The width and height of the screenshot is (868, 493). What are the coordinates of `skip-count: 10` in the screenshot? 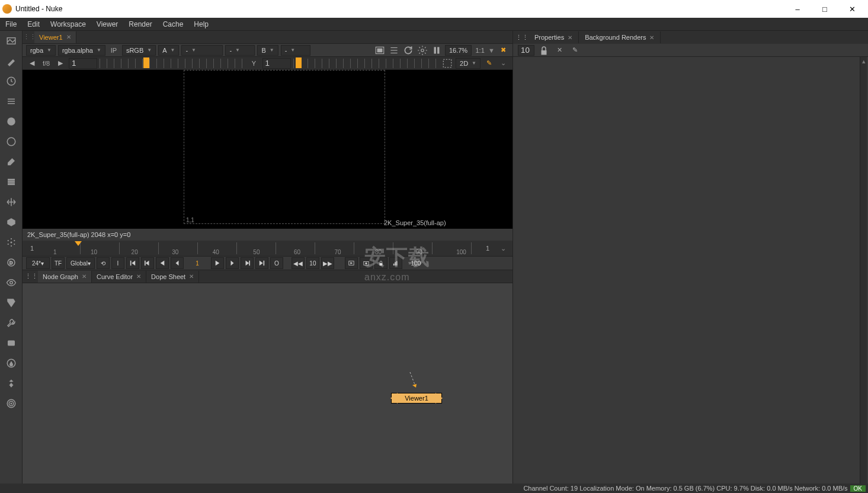 It's located at (313, 263).